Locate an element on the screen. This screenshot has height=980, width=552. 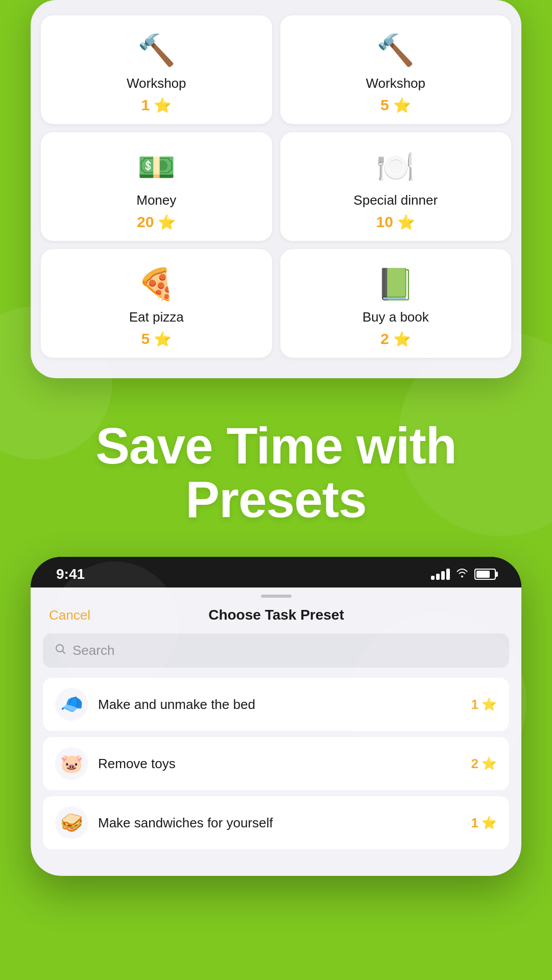
wifi-icon is located at coordinates (462, 574).